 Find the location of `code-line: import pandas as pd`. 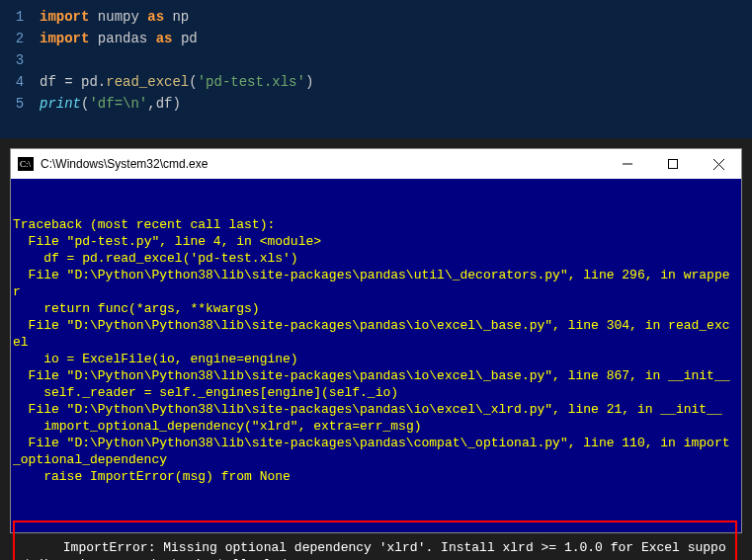

code-line: import pandas as pd is located at coordinates (395, 39).